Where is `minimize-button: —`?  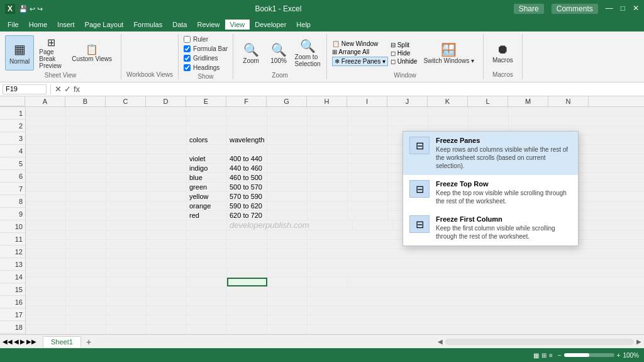
minimize-button: — is located at coordinates (609, 9).